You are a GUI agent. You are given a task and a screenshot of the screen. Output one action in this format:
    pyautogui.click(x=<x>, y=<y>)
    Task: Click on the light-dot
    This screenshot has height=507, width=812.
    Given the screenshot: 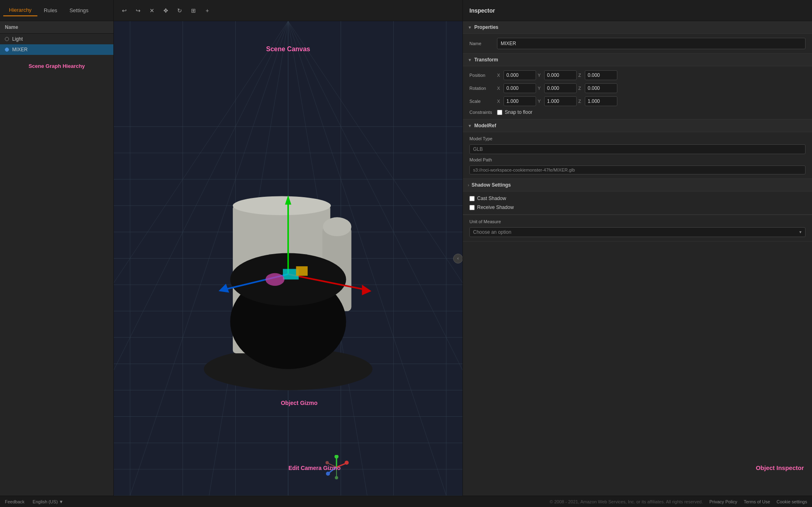 What is the action you would take?
    pyautogui.click(x=7, y=39)
    